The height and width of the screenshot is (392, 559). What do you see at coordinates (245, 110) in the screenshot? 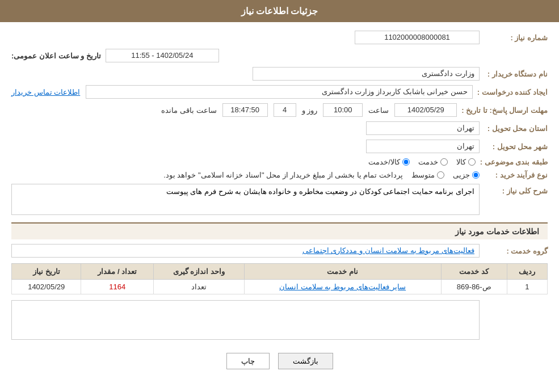
I see `deadline-countdown: 18:47:50` at bounding box center [245, 110].